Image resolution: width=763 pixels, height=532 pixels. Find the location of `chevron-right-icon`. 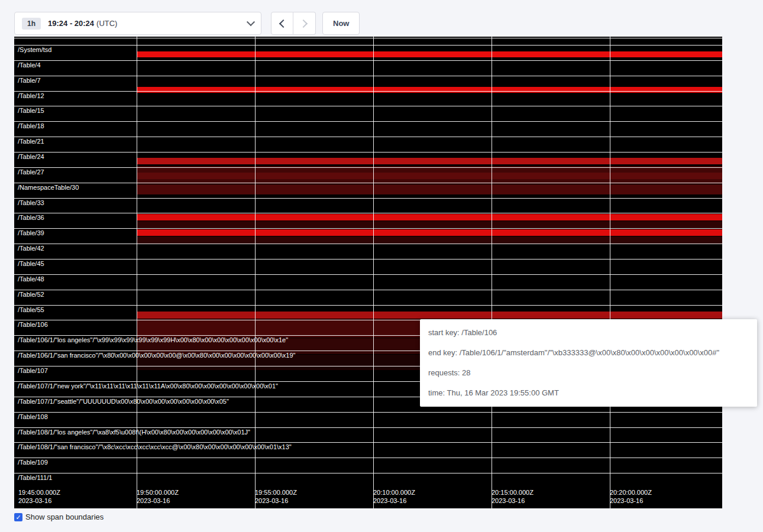

chevron-right-icon is located at coordinates (303, 23).